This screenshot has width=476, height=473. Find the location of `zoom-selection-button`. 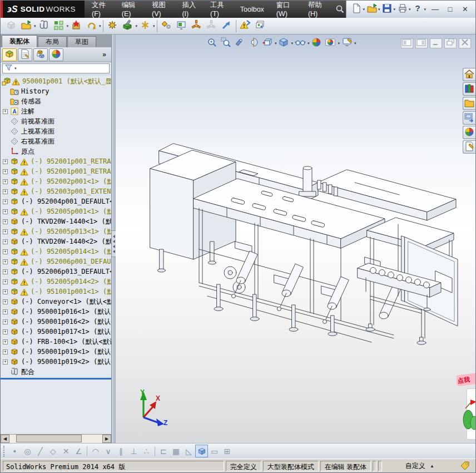

zoom-selection-button is located at coordinates (239, 43).